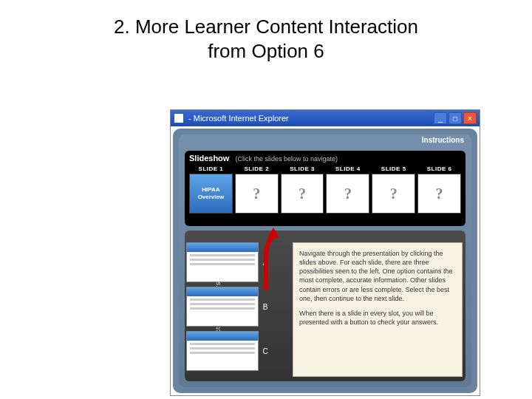  What do you see at coordinates (265, 352) in the screenshot?
I see `option-label-c: C` at bounding box center [265, 352].